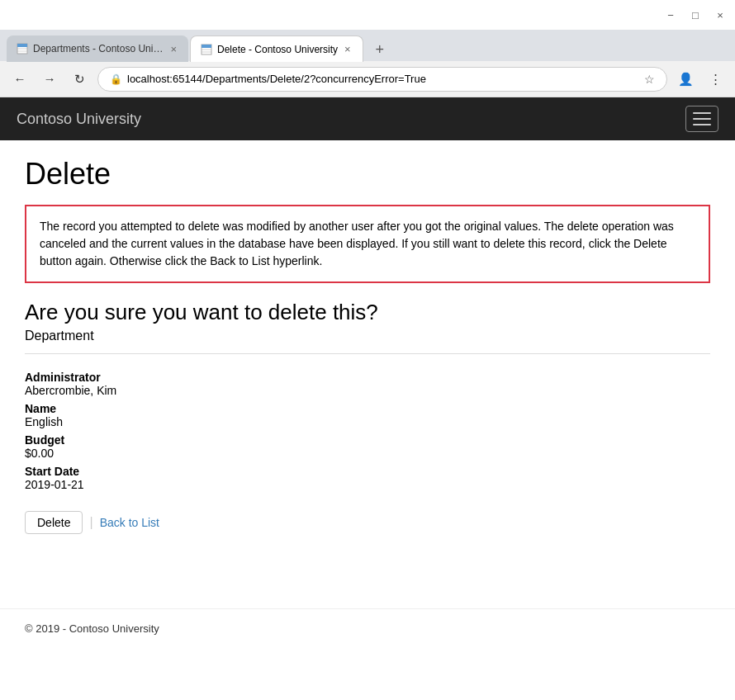 The width and height of the screenshot is (735, 700). Describe the element at coordinates (116, 79) in the screenshot. I see `lock-icon: 🔒` at that location.